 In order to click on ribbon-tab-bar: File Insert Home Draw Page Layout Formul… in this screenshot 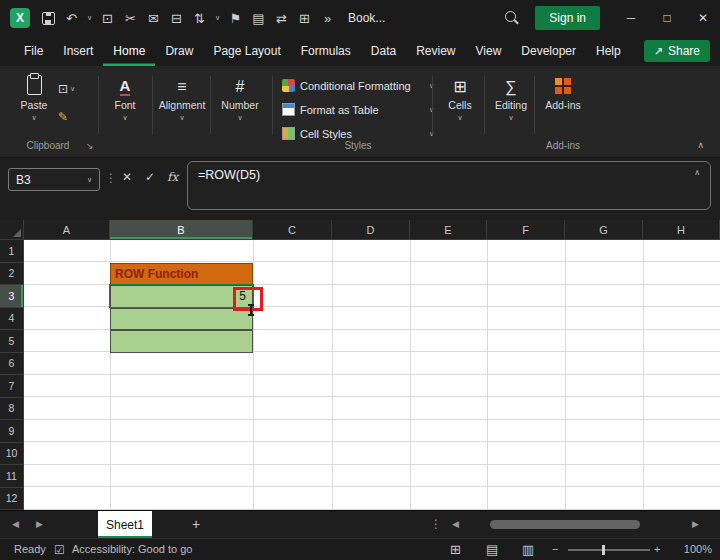, I will do `click(360, 51)`.